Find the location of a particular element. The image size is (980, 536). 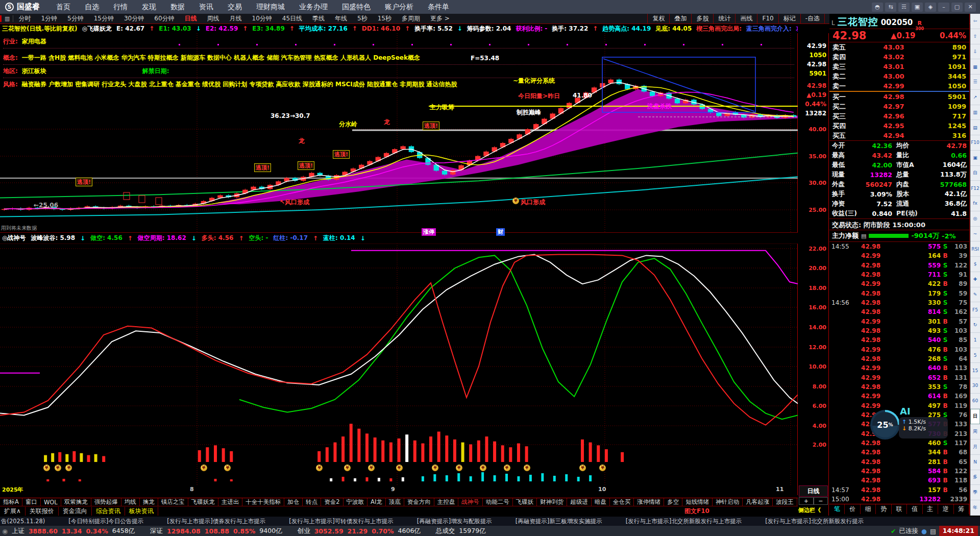

news-item-8: [发行与上市提示]北交所新股发行提示 is located at coordinates (815, 522).